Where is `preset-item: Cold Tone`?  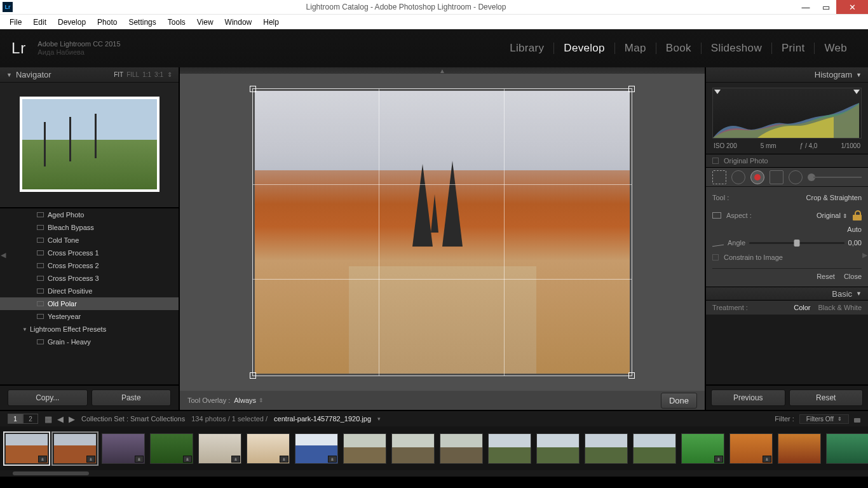 preset-item: Cold Tone is located at coordinates (89, 240).